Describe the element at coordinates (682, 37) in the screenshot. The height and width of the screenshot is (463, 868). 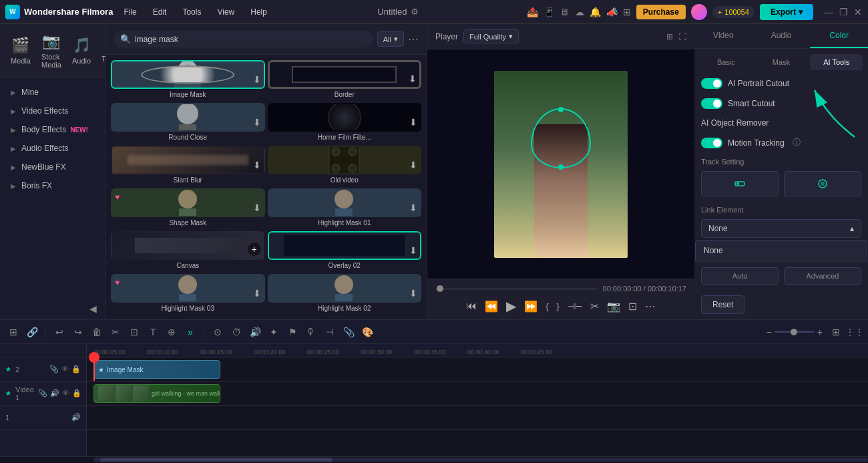
I see `fullscreen-icon: ⛶` at that location.